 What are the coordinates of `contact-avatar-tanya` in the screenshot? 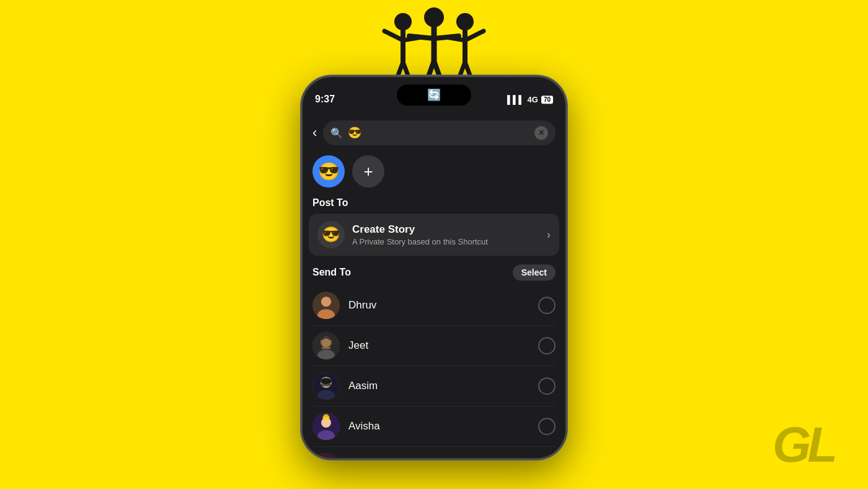 It's located at (326, 455).